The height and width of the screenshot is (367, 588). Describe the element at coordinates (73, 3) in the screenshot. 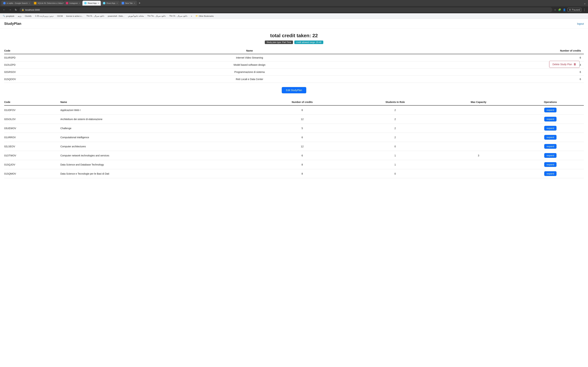

I see `tab-instagram: Instagram ✕` at that location.